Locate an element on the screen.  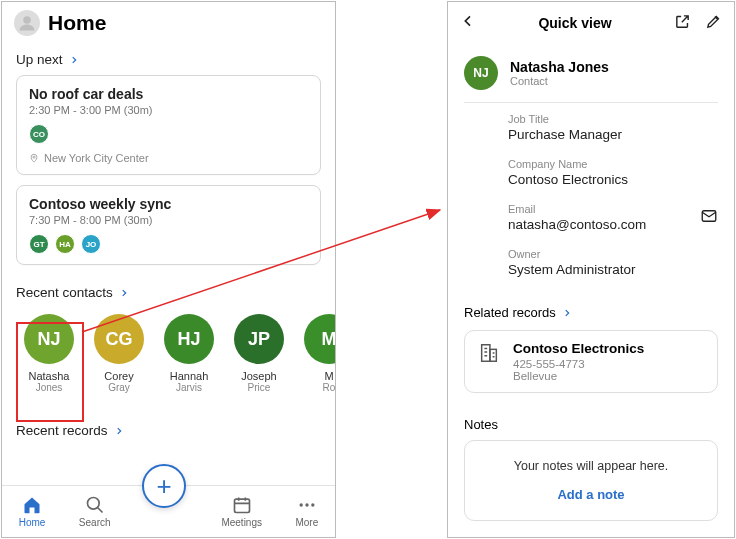
up-next-header: Up next is located at coordinates (168, 58).